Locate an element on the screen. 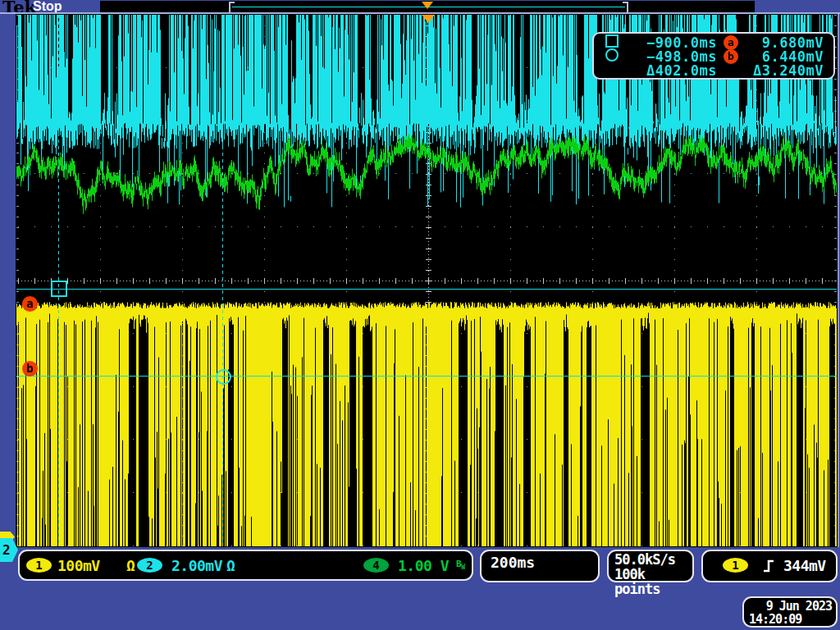  cursor-b-vertical-line is located at coordinates (223, 281).